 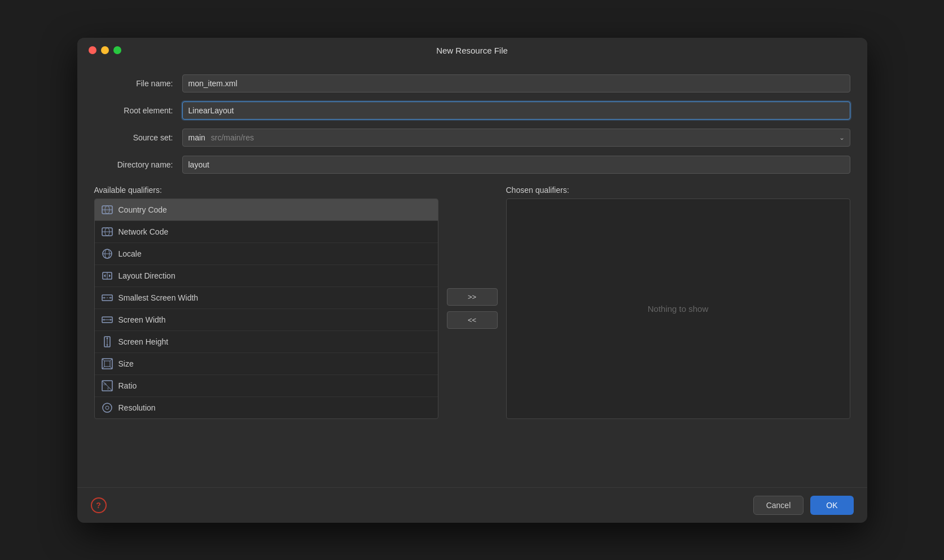 I want to click on available-qualifiers-label-wrapper: Available qualifiers:, so click(x=266, y=190).